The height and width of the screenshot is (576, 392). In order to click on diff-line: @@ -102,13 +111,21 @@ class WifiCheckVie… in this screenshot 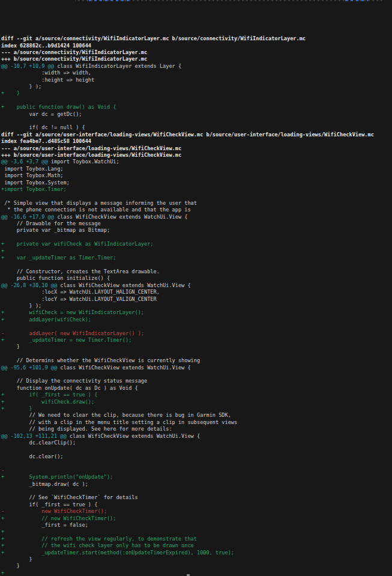, I will do `click(197, 436)`.